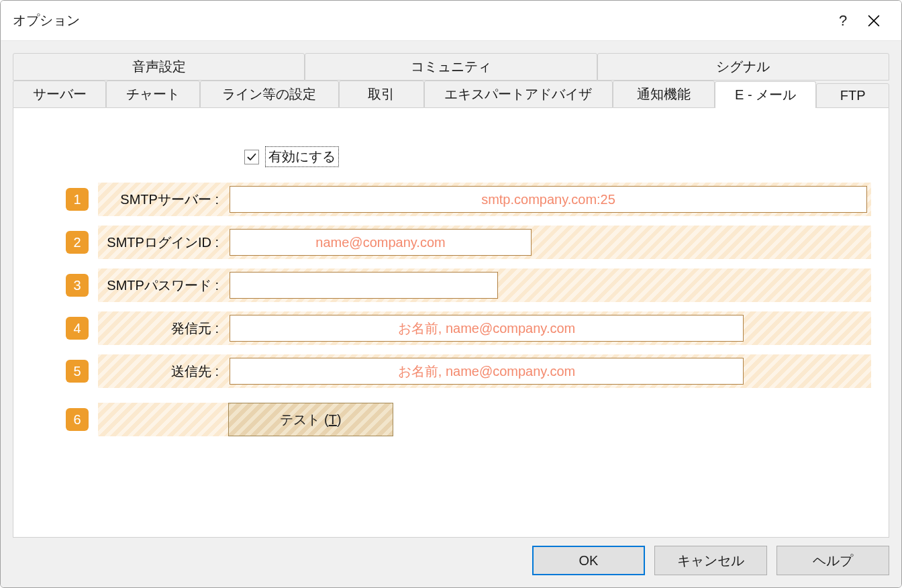 The width and height of the screenshot is (902, 588). Describe the element at coordinates (364, 285) in the screenshot. I see `input-smtp-password` at that location.